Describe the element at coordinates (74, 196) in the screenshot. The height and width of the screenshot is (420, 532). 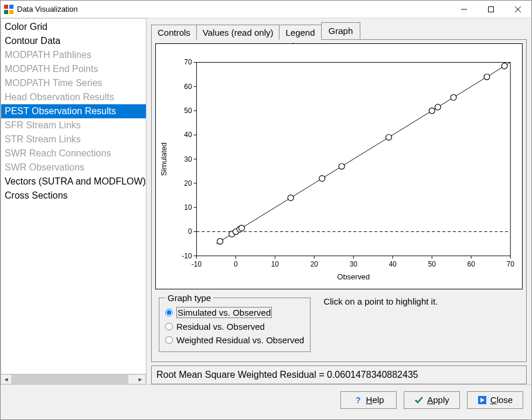
I see `sidebar-item-12: Cross Sections` at that location.